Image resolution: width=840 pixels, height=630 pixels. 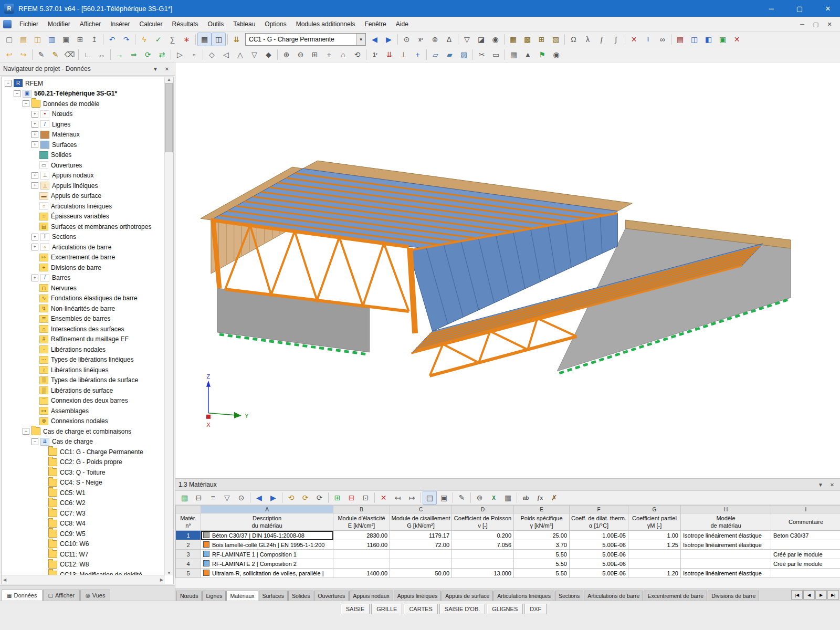 What do you see at coordinates (554, 498) in the screenshot?
I see `table-filter-off-icon: ✗` at bounding box center [554, 498].